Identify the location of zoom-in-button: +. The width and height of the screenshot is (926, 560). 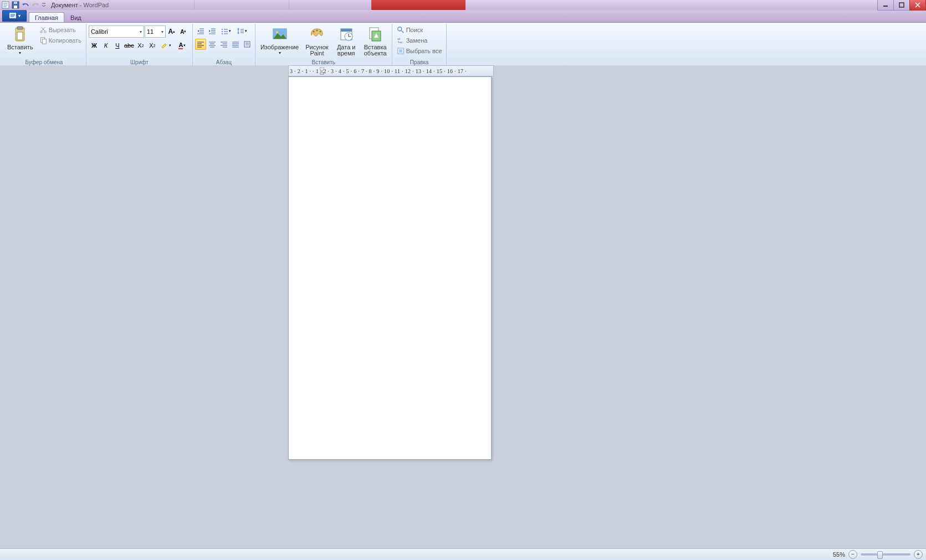
(918, 554).